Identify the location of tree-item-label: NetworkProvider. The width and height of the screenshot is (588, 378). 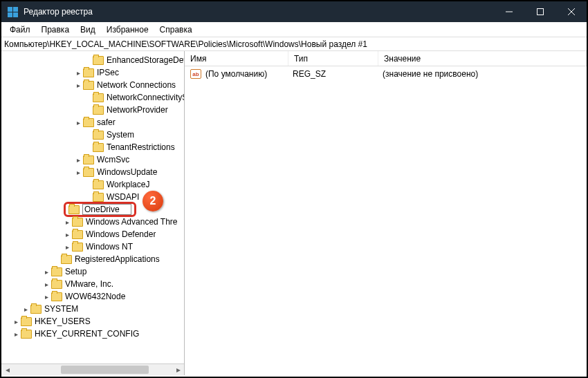
(137, 110).